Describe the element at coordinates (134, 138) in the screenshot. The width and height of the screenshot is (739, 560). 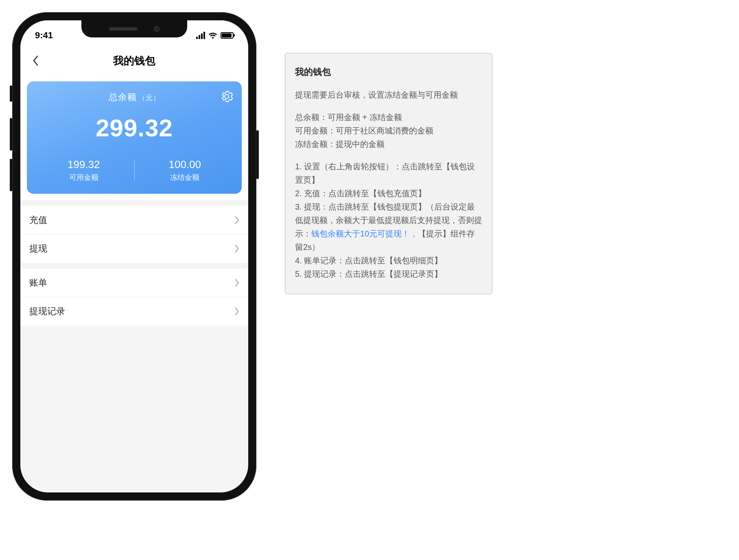
I see `balance-section: 总余额（元） 299.32 199.32 可用金额 100.00 冻结金额` at that location.